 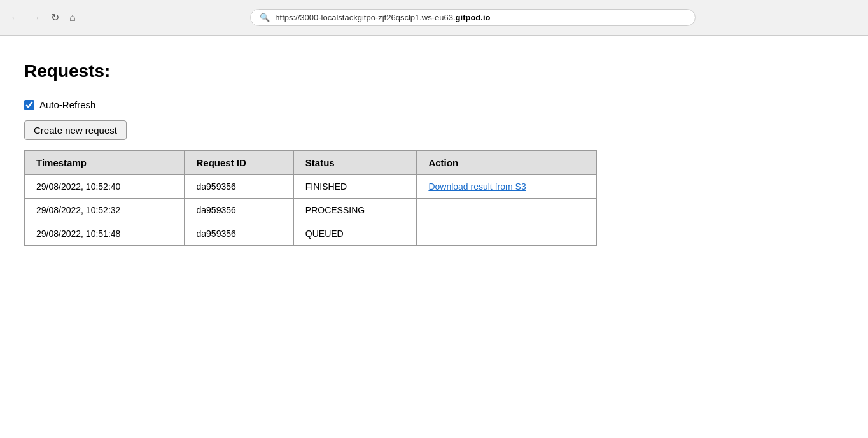 I want to click on download-s3-link: Download result from S3, so click(x=477, y=187).